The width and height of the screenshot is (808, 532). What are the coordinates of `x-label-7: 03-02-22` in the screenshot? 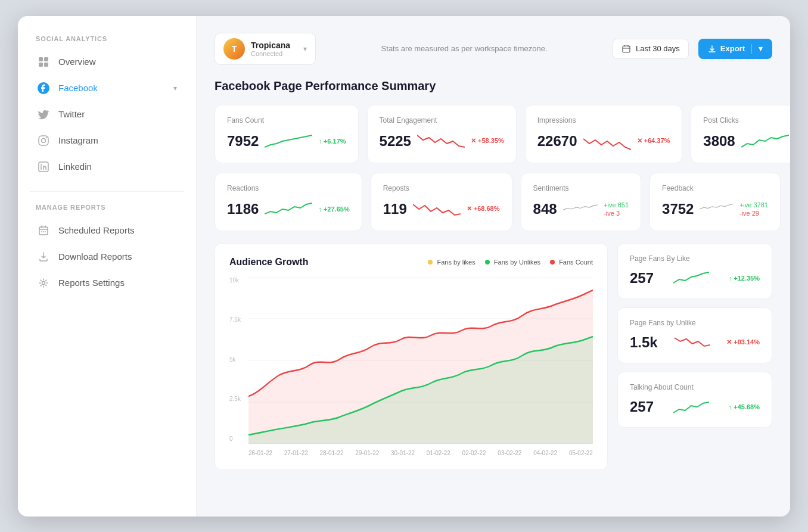 It's located at (509, 453).